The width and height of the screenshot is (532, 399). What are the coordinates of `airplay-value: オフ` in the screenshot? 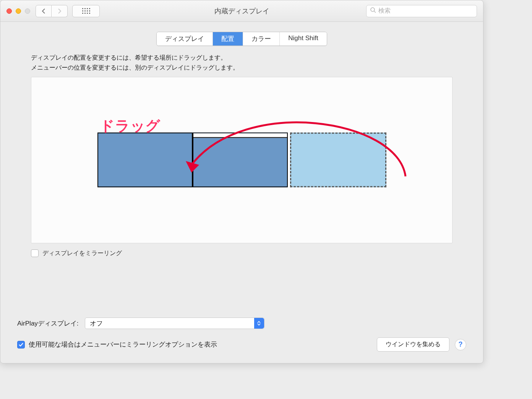 It's located at (96, 324).